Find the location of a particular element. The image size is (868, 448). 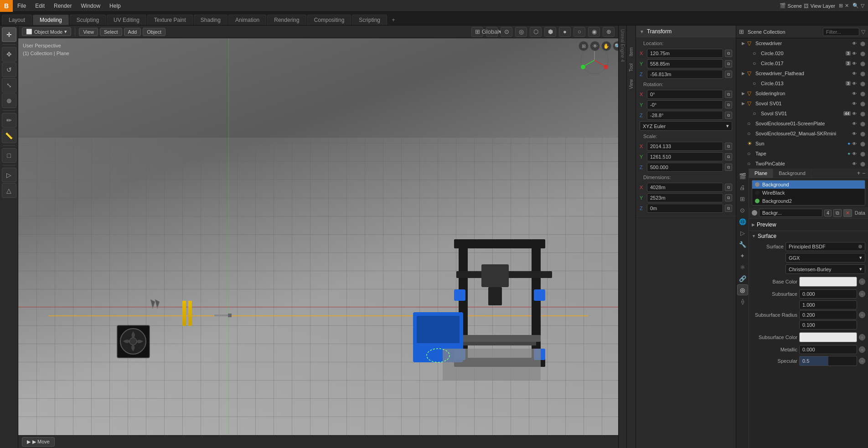

view-tab: View is located at coordinates (631, 84).